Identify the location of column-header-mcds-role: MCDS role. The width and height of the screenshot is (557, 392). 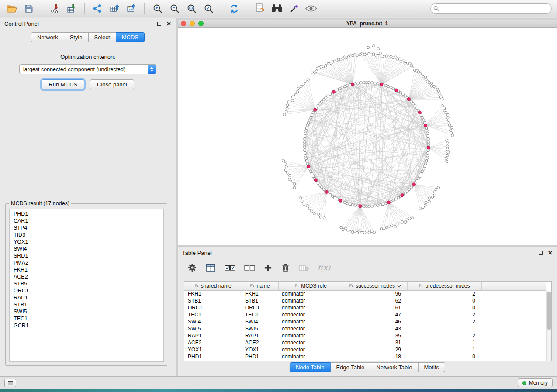
(311, 286).